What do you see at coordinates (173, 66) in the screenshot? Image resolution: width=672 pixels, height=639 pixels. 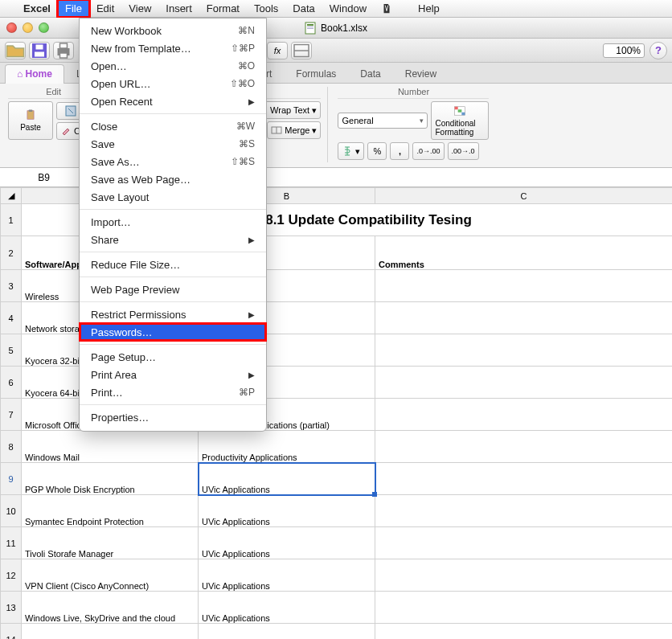 I see `menu-open: Open…⌘O` at bounding box center [173, 66].